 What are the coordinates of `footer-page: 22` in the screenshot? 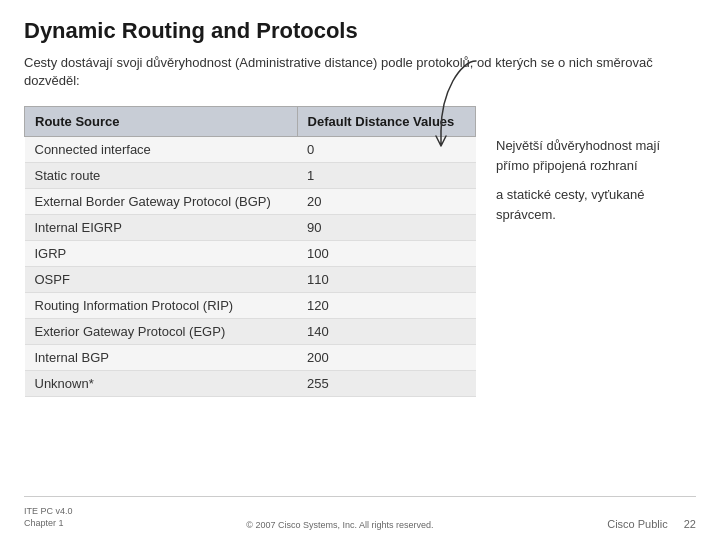 It's located at (690, 524).